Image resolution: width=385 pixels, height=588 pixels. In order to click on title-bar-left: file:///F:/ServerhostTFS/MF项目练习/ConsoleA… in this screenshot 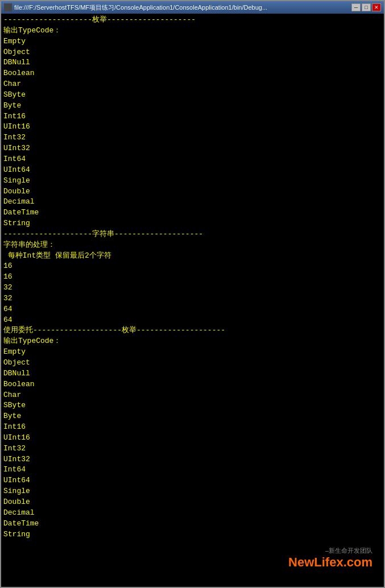, I will do `click(135, 8)`.